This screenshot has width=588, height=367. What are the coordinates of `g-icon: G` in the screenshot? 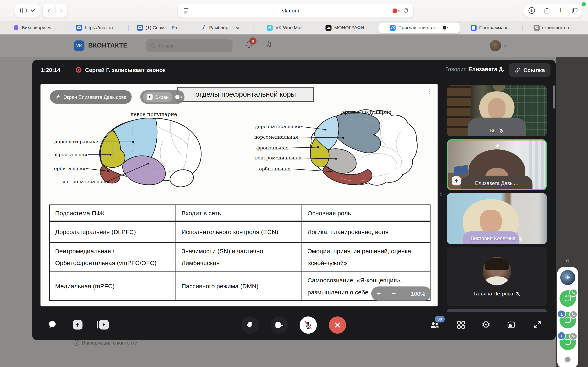 It's located at (536, 27).